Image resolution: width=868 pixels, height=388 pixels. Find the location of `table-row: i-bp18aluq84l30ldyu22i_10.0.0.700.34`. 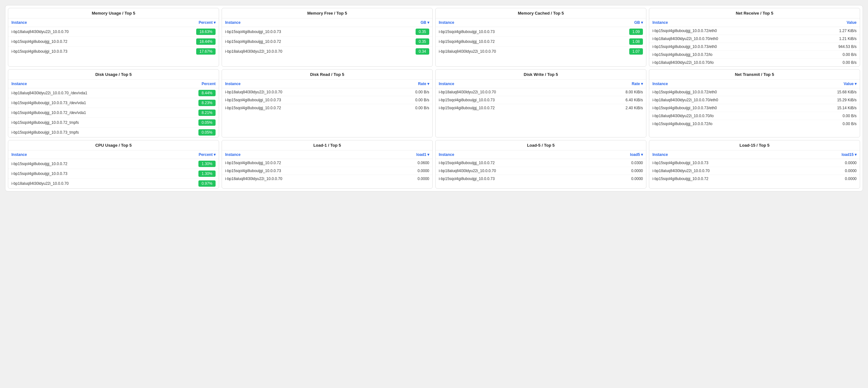

table-row: i-bp18aluq84l30ldyu22i_10.0.0.700.34 is located at coordinates (327, 52).